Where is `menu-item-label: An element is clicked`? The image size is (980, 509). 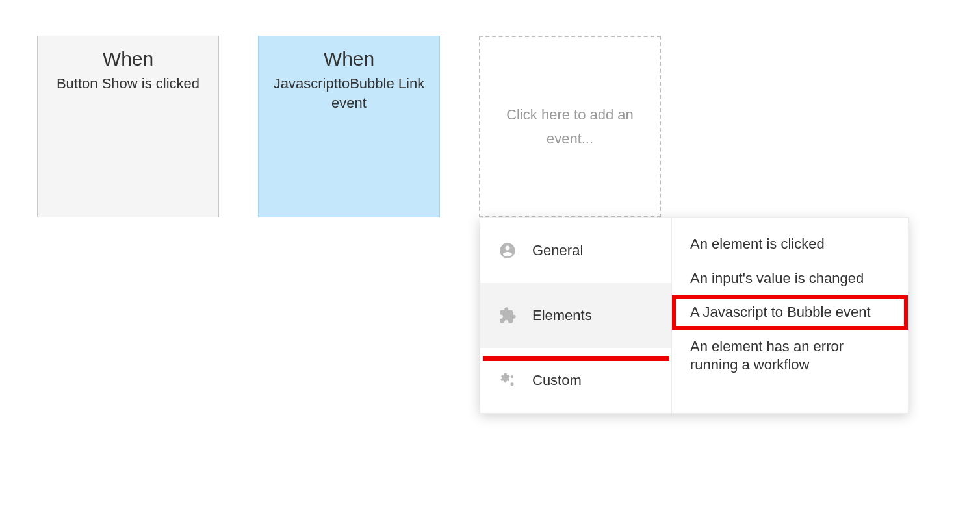
menu-item-label: An element is clicked is located at coordinates (758, 244).